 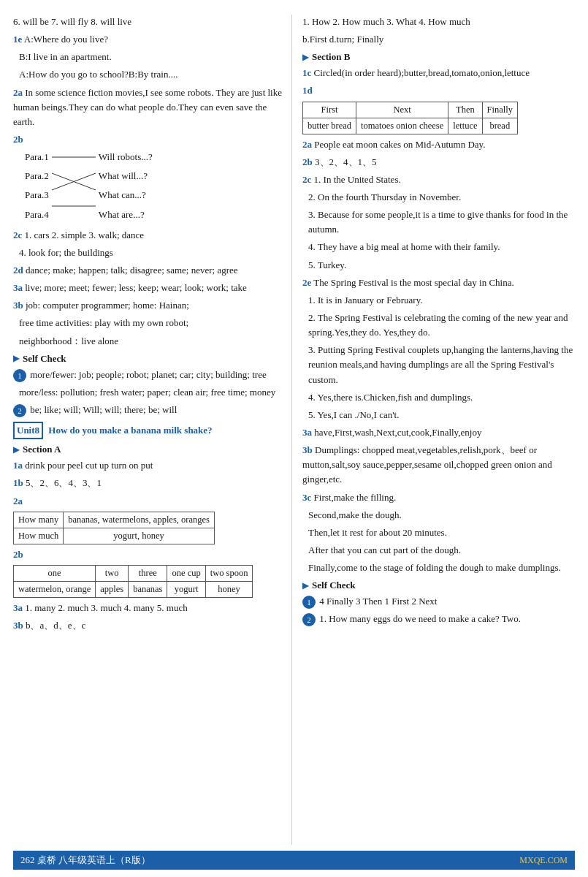 I want to click on 2d-block: 2d dance; make; happen; talk; disagree; …, so click(x=149, y=270).